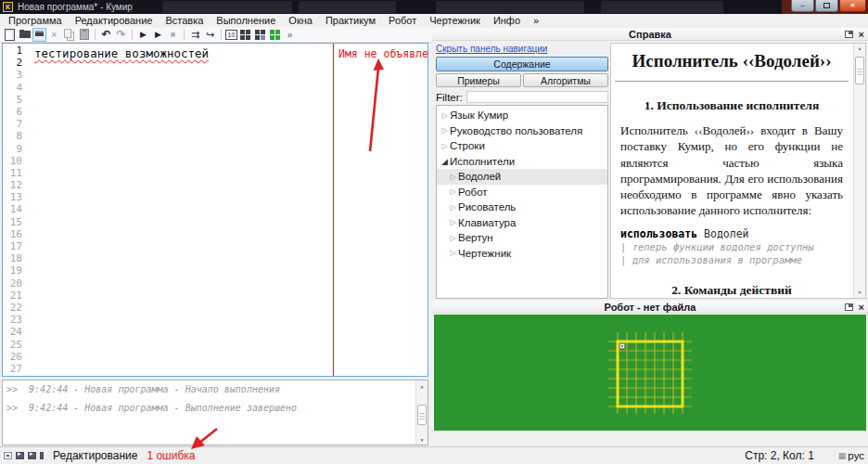  What do you see at coordinates (24, 35) in the screenshot?
I see `open-program-icon` at bounding box center [24, 35].